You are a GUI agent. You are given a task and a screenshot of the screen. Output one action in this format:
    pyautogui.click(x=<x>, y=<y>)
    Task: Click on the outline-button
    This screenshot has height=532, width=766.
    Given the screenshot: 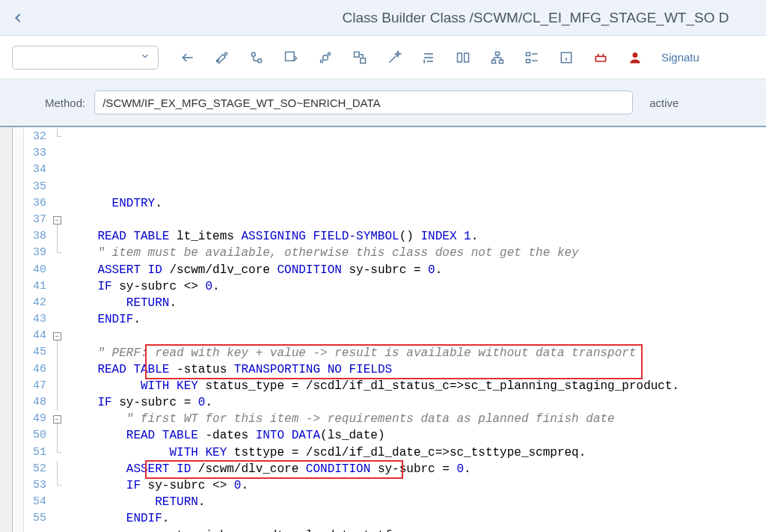 What is the action you would take?
    pyautogui.click(x=532, y=58)
    